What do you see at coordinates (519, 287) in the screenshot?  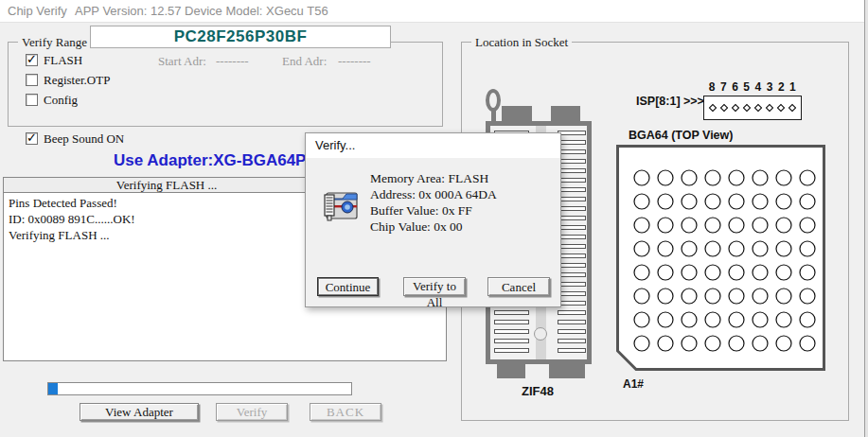 I see `cancel-button: Cancel` at bounding box center [519, 287].